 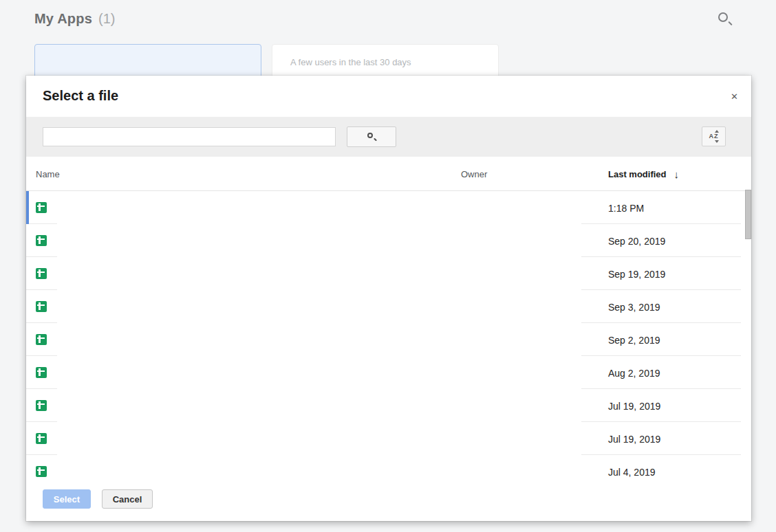 What do you see at coordinates (634, 340) in the screenshot?
I see `last-modified-value: Sep 2, 2019` at bounding box center [634, 340].